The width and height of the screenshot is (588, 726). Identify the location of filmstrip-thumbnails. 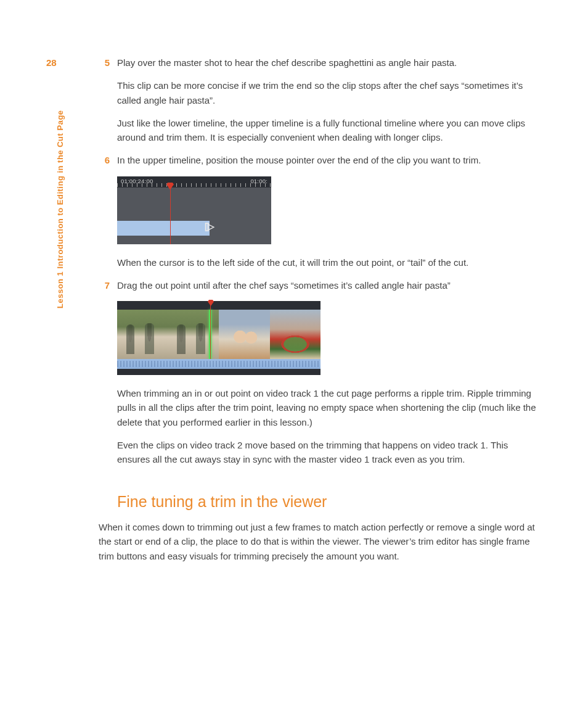
(219, 334).